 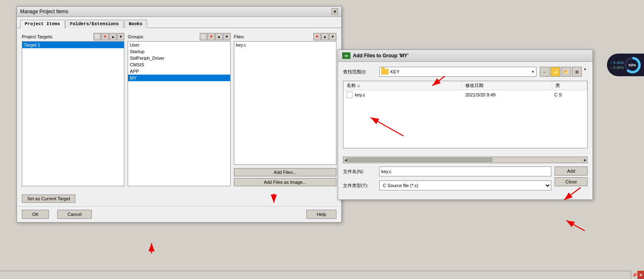 What do you see at coordinates (555, 72) in the screenshot?
I see `nav-folder-button: 📁` at bounding box center [555, 72].